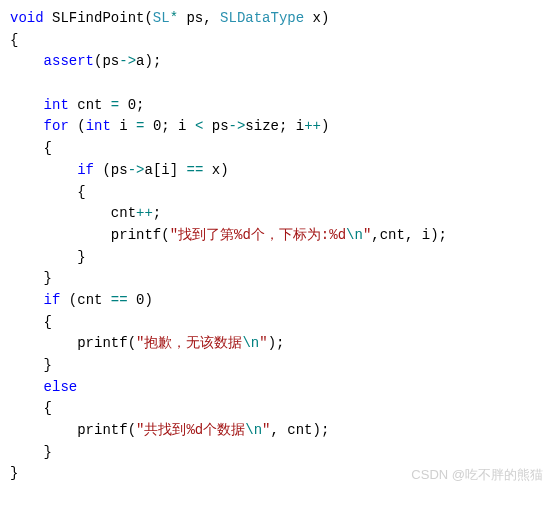 This screenshot has height=517, width=555. What do you see at coordinates (194, 18) in the screenshot?
I see `param-ps: ps` at bounding box center [194, 18].